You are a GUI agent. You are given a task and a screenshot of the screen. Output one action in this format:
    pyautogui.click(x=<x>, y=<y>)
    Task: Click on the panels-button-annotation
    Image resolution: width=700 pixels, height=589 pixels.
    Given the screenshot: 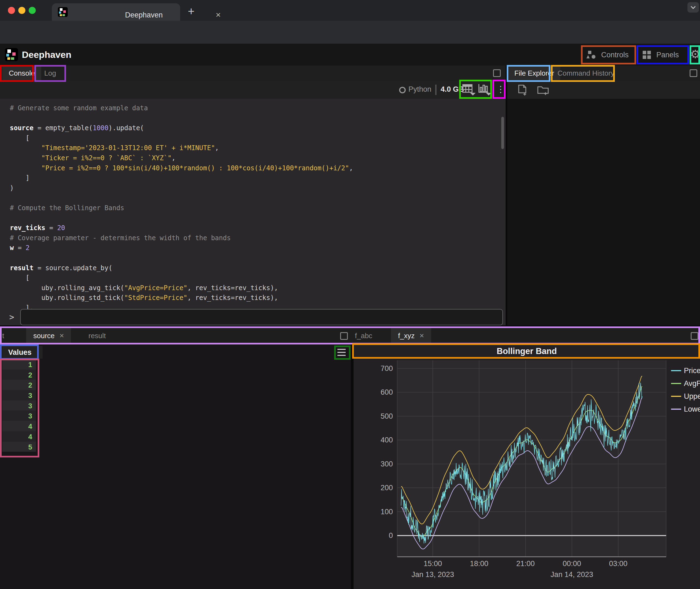 What is the action you would take?
    pyautogui.click(x=663, y=55)
    